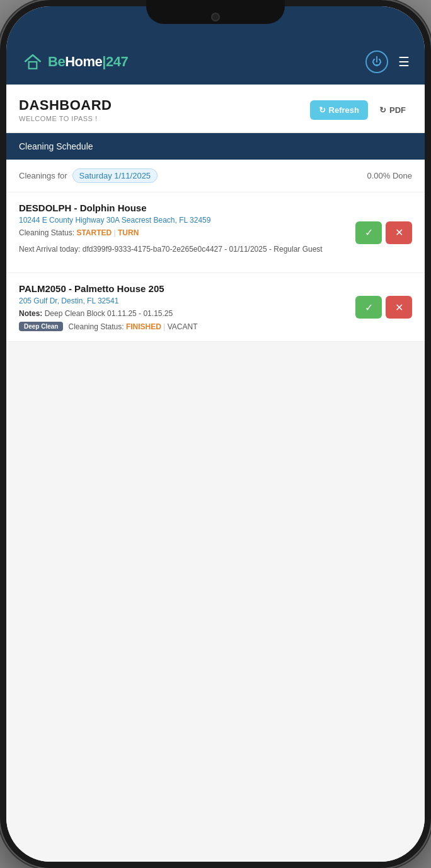 Image resolution: width=431 pixels, height=868 pixels. Describe the element at coordinates (144, 327) in the screenshot. I see `status-value-2: FINISHED` at that location.